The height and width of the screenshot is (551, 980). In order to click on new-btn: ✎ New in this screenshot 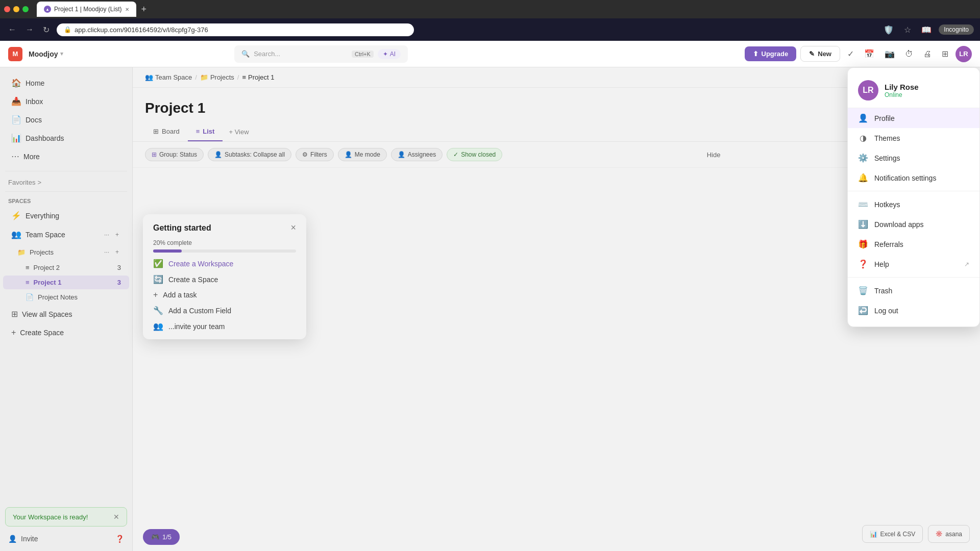, I will do `click(820, 54)`.